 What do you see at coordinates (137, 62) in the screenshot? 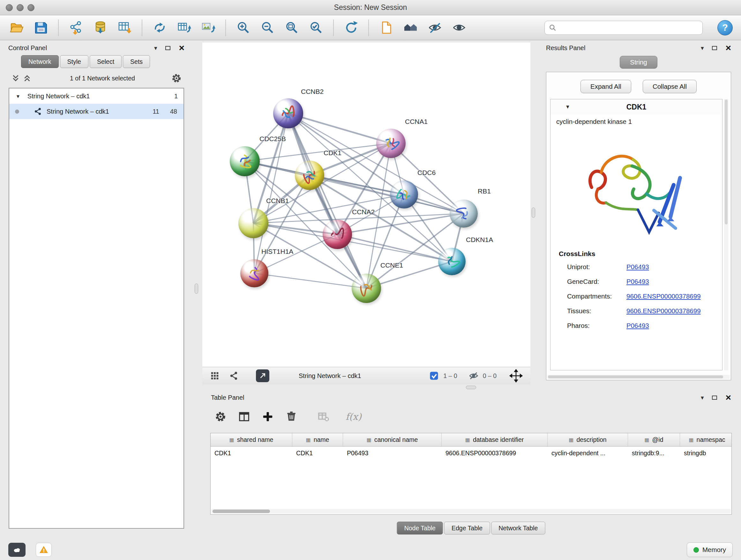
I see `tab-sets: Sets` at bounding box center [137, 62].